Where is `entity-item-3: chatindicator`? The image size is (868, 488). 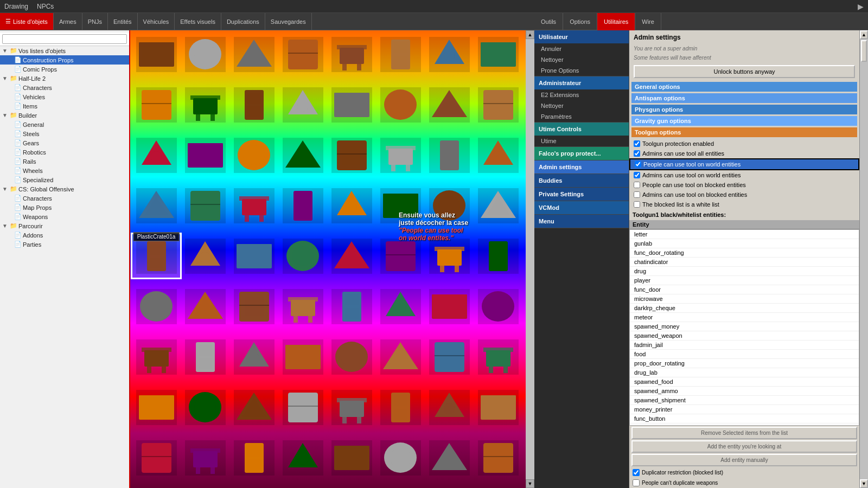
entity-item-3: chatindicator is located at coordinates (744, 262).